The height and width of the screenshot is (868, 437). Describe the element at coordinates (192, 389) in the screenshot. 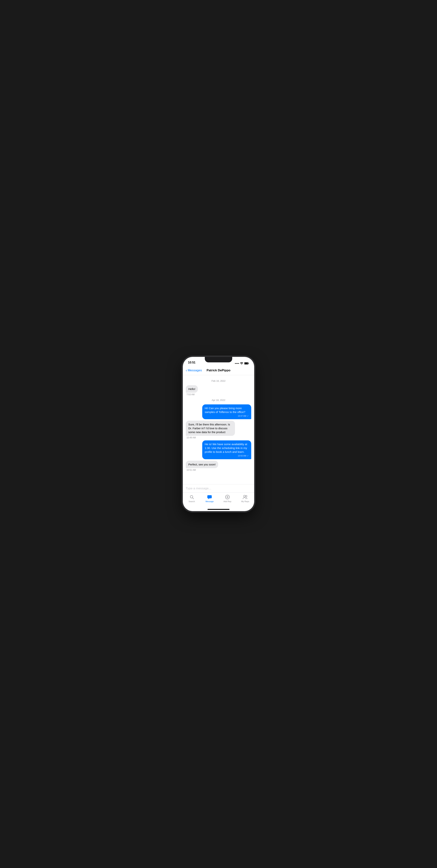

I see `incoming-bubble: Hello!` at that location.